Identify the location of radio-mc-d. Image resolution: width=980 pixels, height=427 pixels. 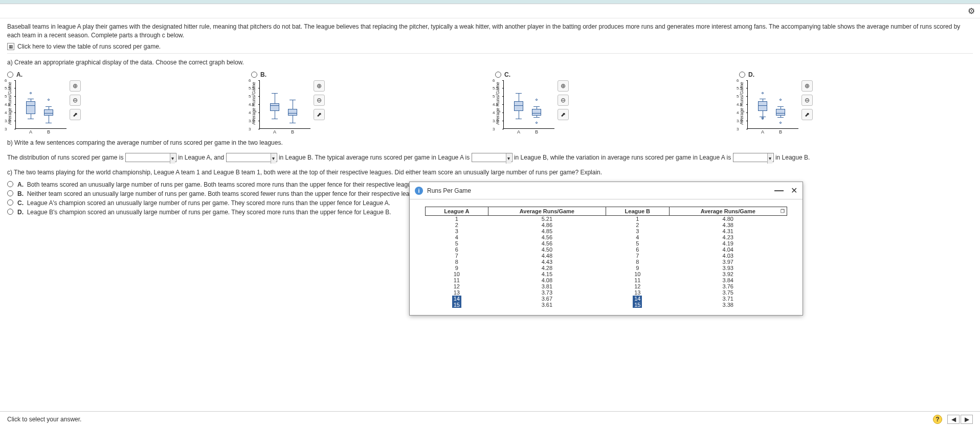
(10, 212).